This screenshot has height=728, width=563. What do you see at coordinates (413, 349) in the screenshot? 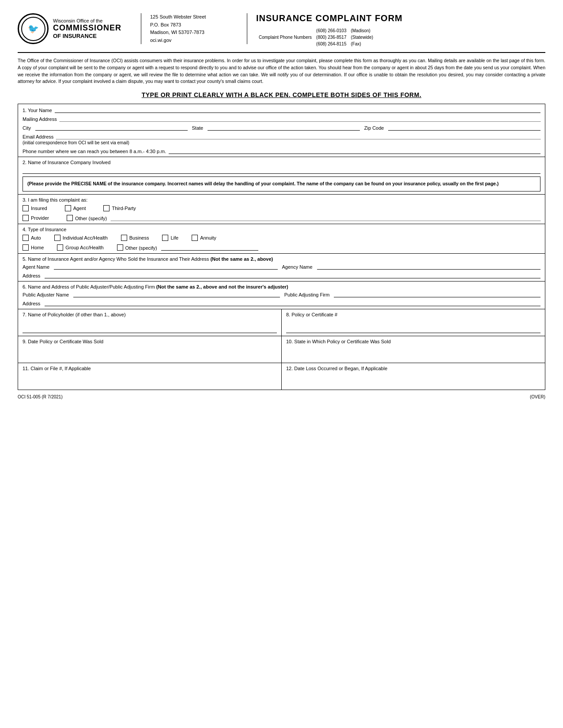
I see `q10-section: 10. State in Which Policy or Certificate…` at bounding box center [413, 349].